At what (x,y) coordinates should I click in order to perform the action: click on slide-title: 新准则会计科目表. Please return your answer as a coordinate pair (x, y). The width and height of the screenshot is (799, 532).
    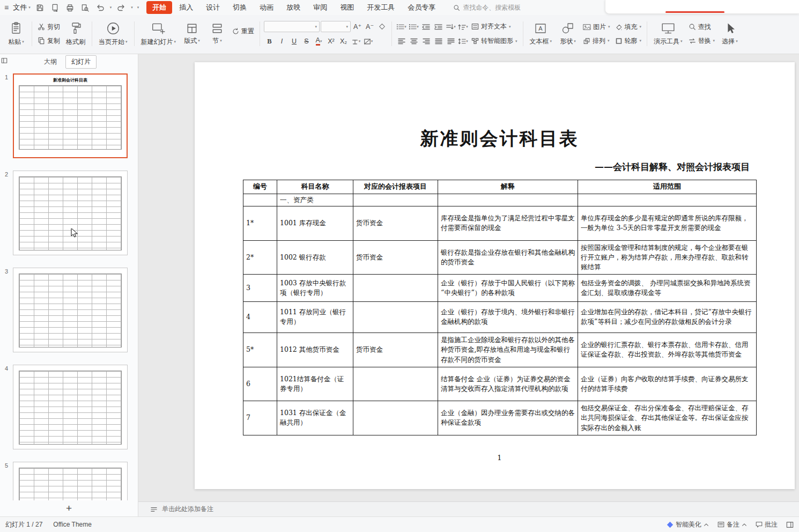
    Looking at the image, I should click on (500, 139).